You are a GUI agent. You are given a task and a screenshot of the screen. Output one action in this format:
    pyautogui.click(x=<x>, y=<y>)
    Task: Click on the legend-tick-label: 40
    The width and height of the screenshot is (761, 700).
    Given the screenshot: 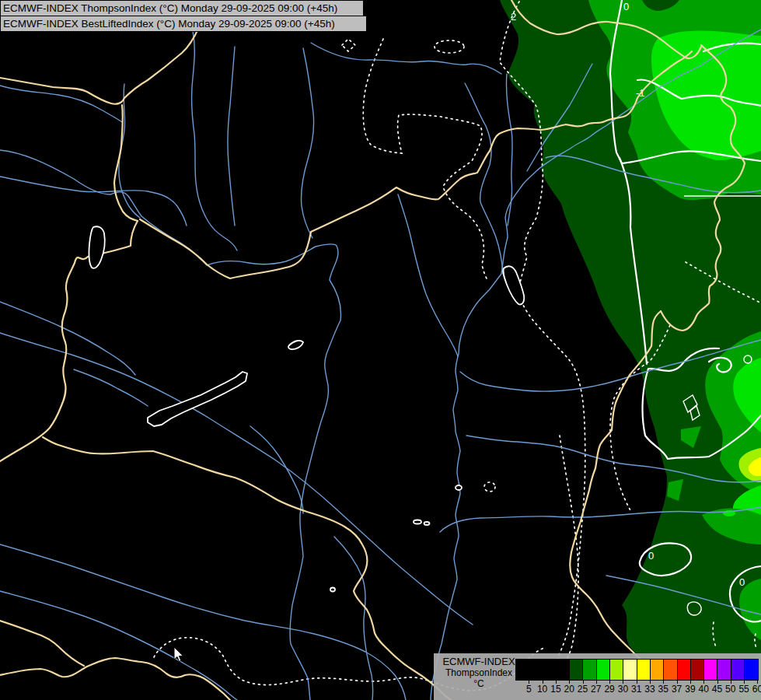 What is the action you would take?
    pyautogui.click(x=704, y=689)
    